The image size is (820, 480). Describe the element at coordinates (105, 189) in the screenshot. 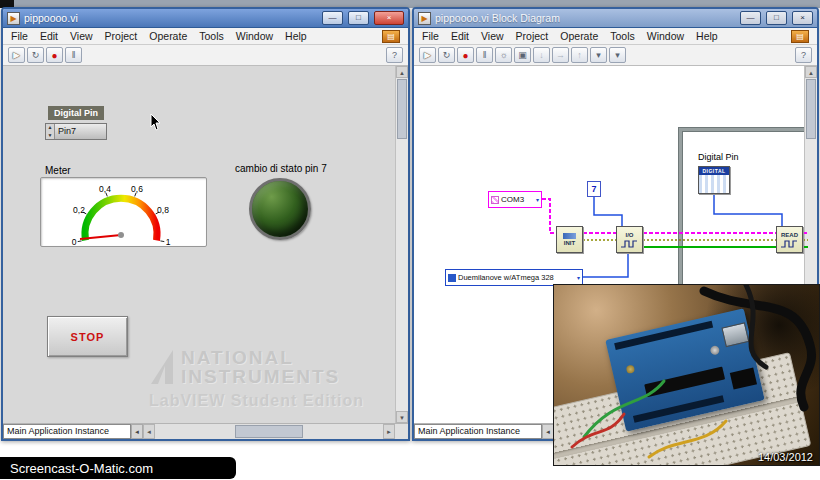

I see `tick-label-04: 0,4` at that location.